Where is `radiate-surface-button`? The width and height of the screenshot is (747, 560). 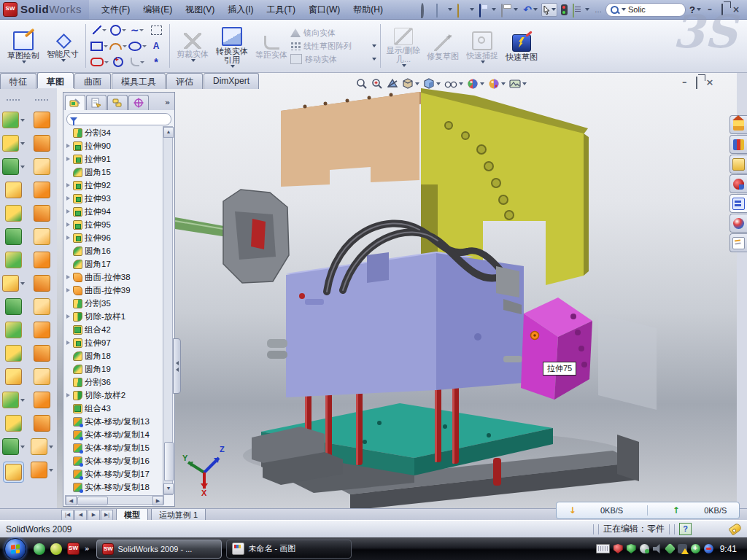
radiate-surface-button is located at coordinates (42, 283).